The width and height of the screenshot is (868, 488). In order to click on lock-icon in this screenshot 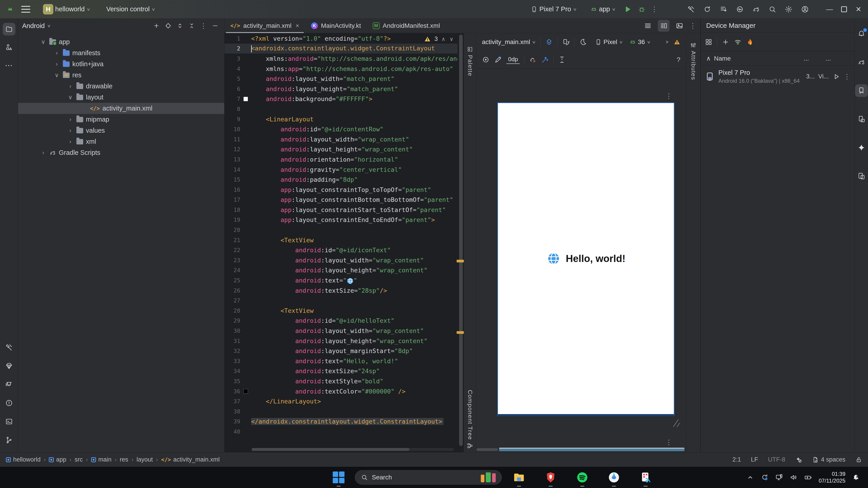, I will do `click(859, 460)`.